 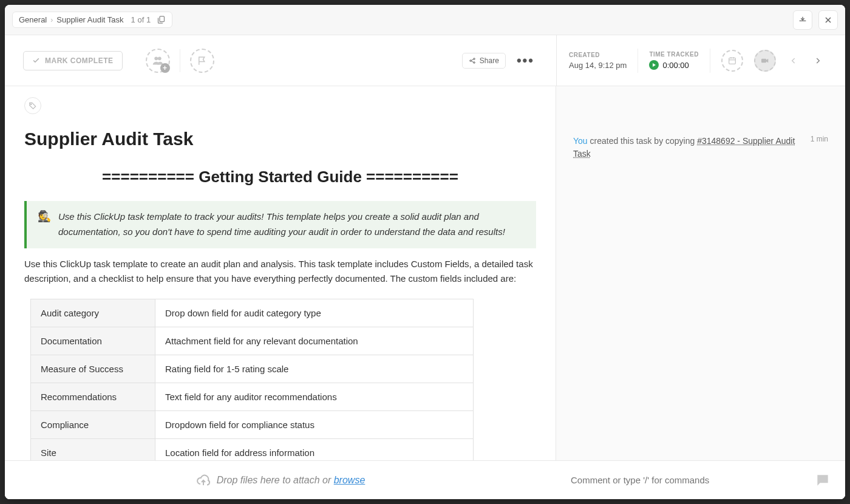 I want to click on task-title: Supplier Audit Task, so click(x=280, y=139).